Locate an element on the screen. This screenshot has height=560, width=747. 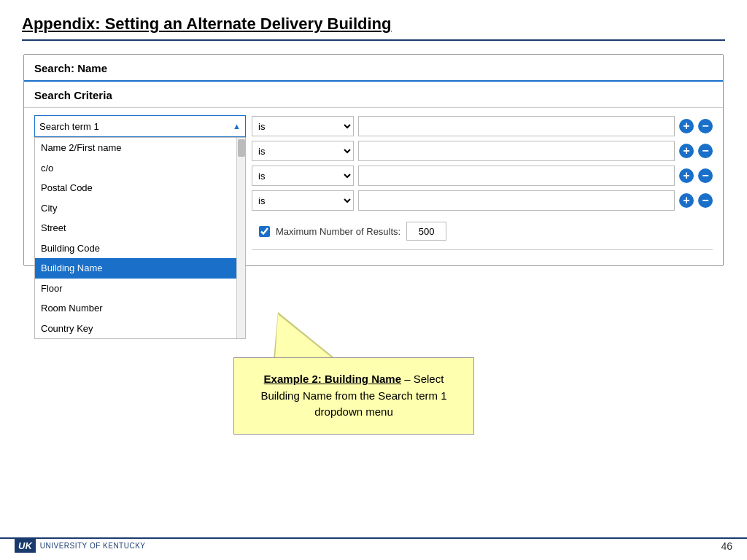
footer-logo: UK UNIVERSITY OF KENTUCKY is located at coordinates (80, 545).